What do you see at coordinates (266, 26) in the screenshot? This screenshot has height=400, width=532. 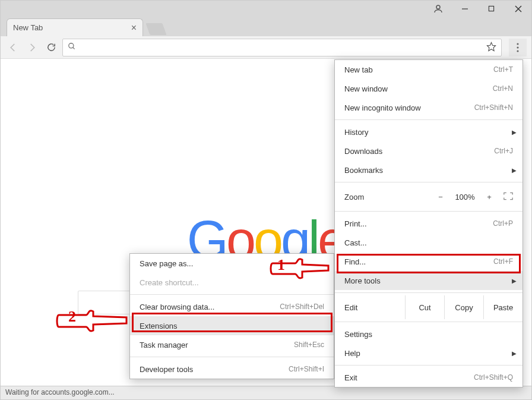 I see `tab-strip: New Tab ×` at bounding box center [266, 26].